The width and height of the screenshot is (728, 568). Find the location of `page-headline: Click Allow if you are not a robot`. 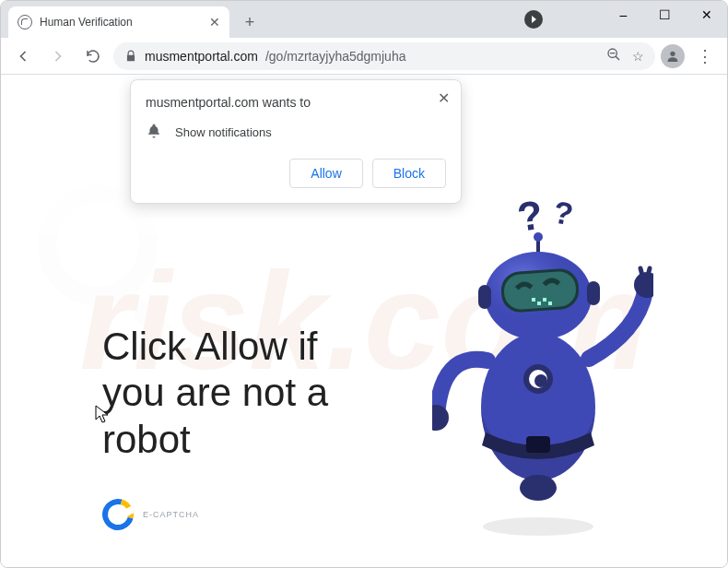

page-headline: Click Allow if you are not a robot is located at coordinates (216, 393).